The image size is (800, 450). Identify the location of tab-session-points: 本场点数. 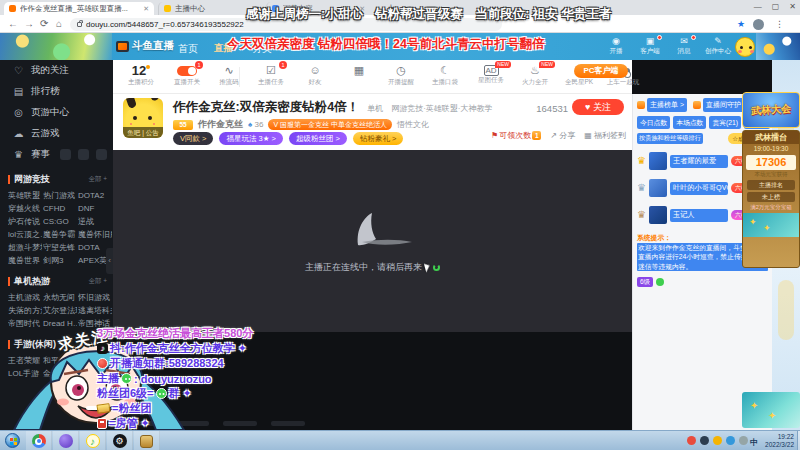
(690, 122).